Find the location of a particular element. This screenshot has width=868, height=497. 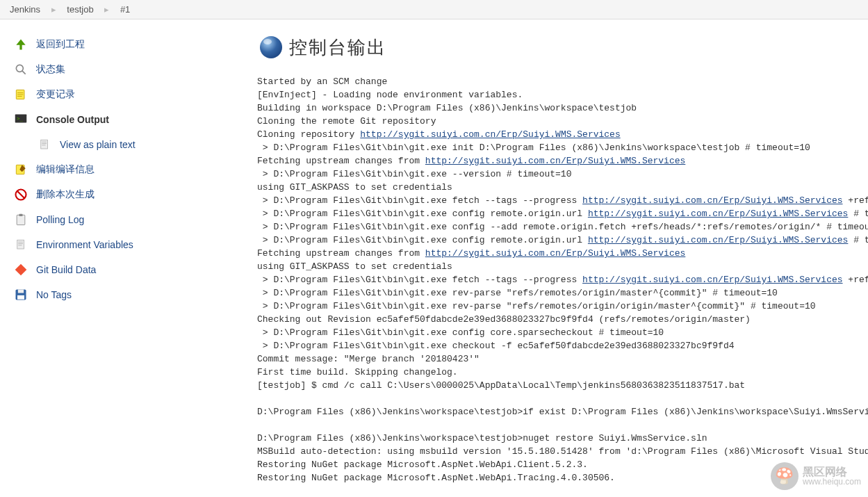

sidebar-item-label: Polling Log is located at coordinates (60, 220).